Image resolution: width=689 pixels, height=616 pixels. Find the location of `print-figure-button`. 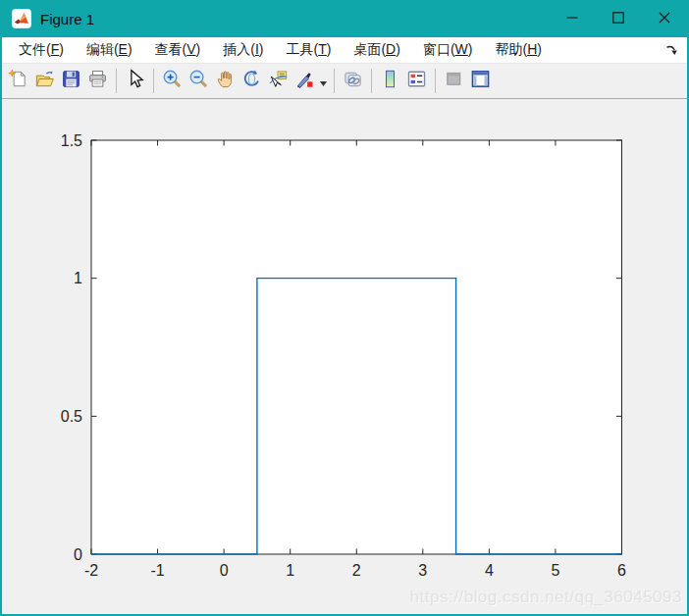

print-figure-button is located at coordinates (98, 80).